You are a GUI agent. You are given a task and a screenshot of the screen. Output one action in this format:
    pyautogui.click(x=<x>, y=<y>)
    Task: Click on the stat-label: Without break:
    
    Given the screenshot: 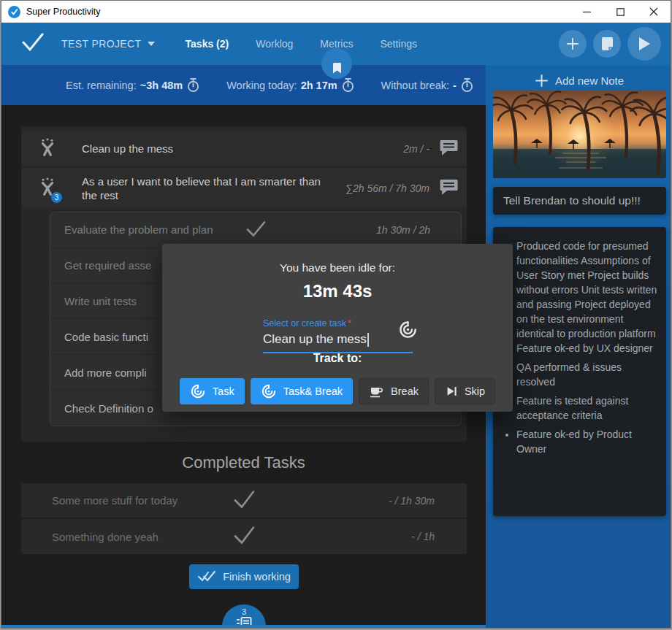 What is the action you would take?
    pyautogui.click(x=416, y=85)
    